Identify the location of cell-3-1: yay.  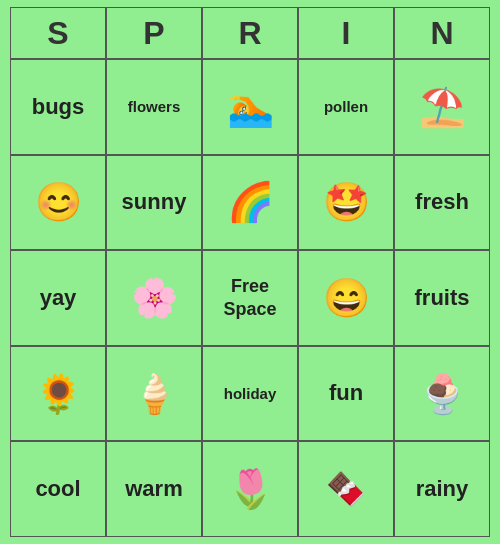
(58, 298).